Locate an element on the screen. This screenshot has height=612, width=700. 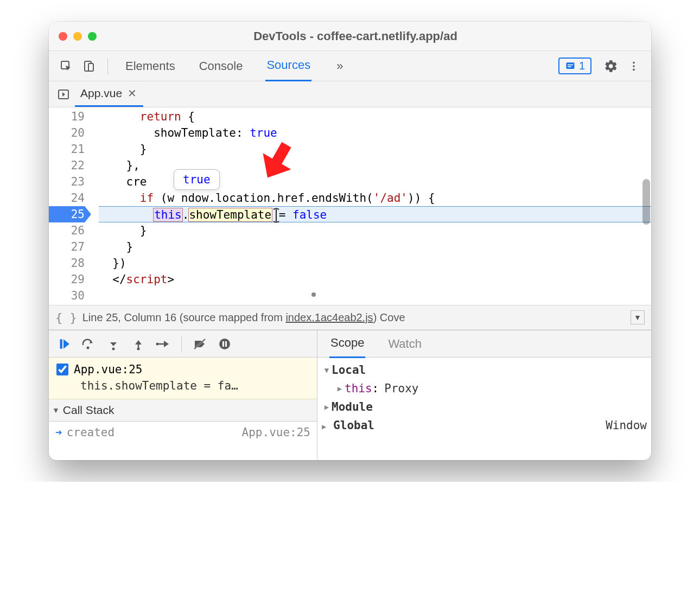
breakpoint-line-number: 25 is located at coordinates (67, 214).